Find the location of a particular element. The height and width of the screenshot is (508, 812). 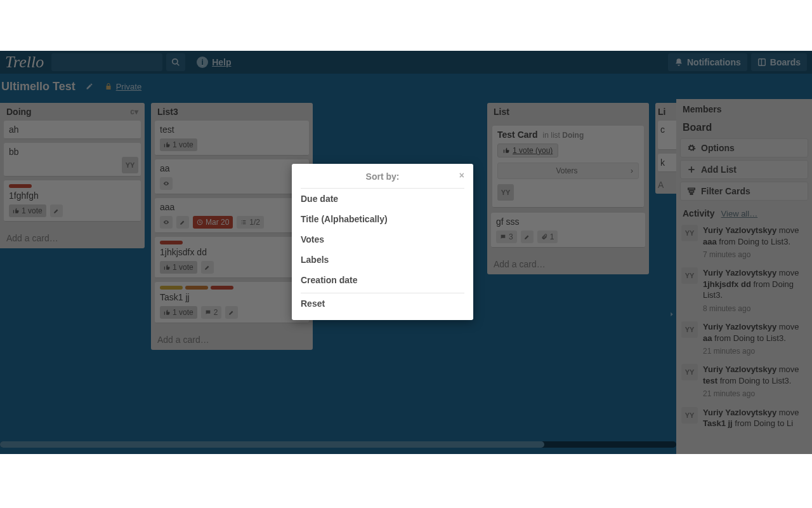

board-title: Ultimello Test is located at coordinates (38, 86).